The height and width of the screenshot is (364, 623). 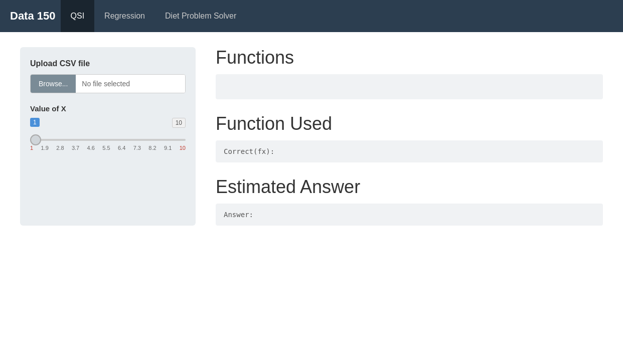 What do you see at coordinates (33, 16) in the screenshot?
I see `navbar-brand: Data 150` at bounding box center [33, 16].